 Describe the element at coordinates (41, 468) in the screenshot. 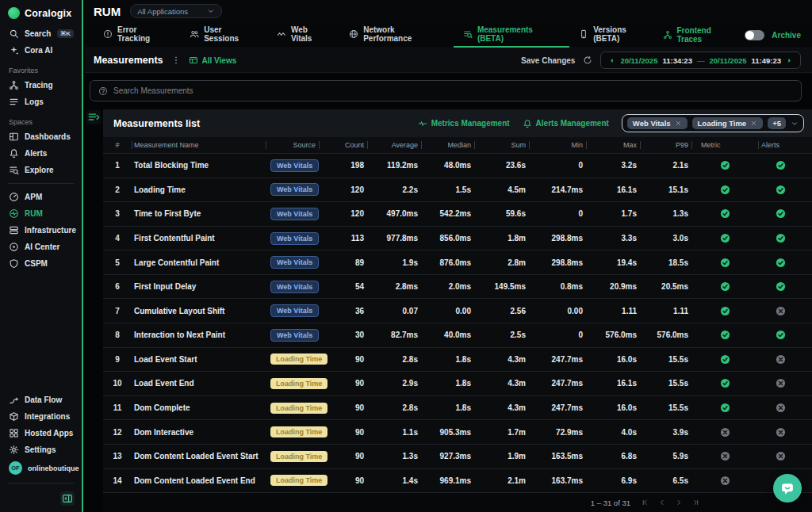

I see `account-switcher: OF onlineboutique` at that location.